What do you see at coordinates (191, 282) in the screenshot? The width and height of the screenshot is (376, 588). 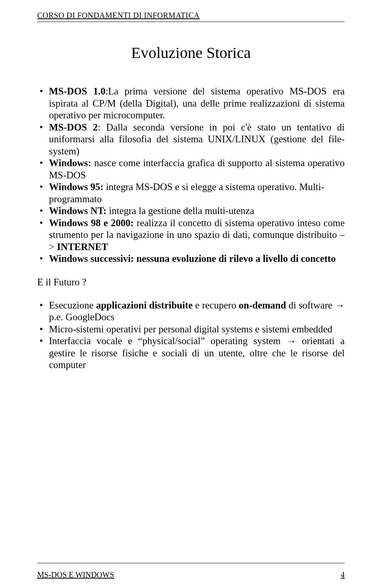 I see `subheading: E il Futuro ?` at bounding box center [191, 282].